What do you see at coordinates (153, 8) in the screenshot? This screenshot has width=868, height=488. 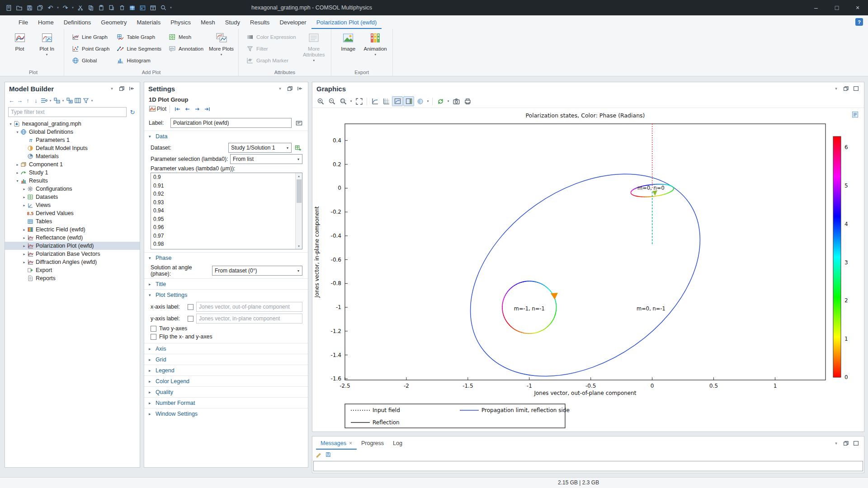 I see `windows-icon` at bounding box center [153, 8].